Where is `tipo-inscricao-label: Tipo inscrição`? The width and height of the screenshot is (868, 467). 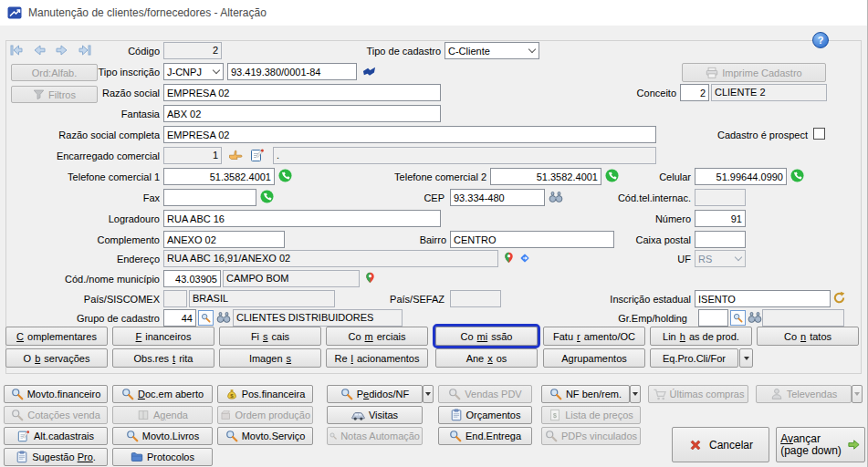 tipo-inscricao-label: Tipo inscrição is located at coordinates (84, 72).